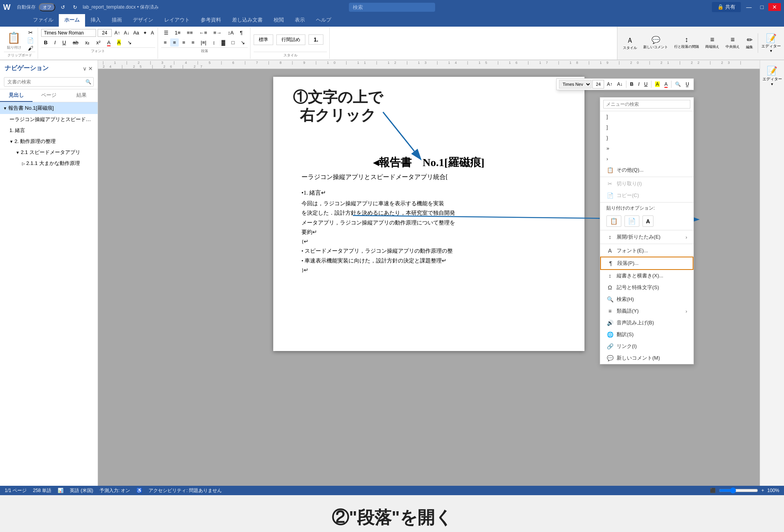  What do you see at coordinates (87, 42) in the screenshot?
I see `subscript-button: x₂` at bounding box center [87, 42].